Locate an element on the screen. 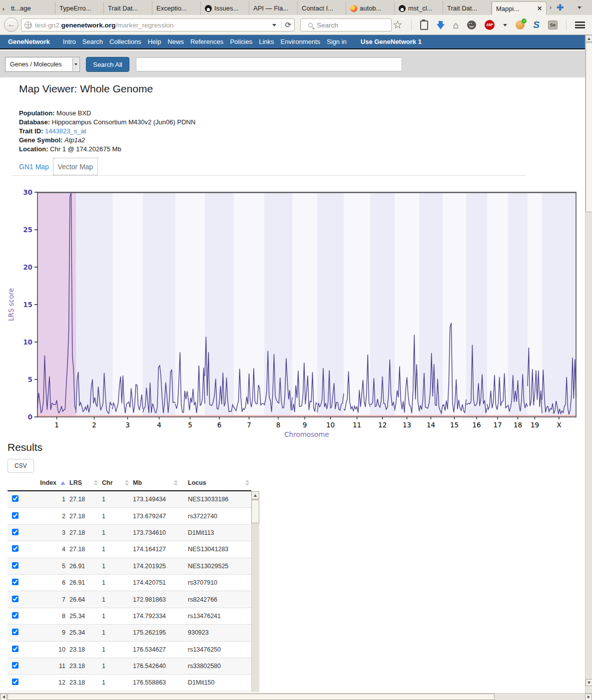 The width and height of the screenshot is (592, 700). trait-metadata: Population: Mouse BXDDatabase: Hippocamp… is located at coordinates (107, 131).